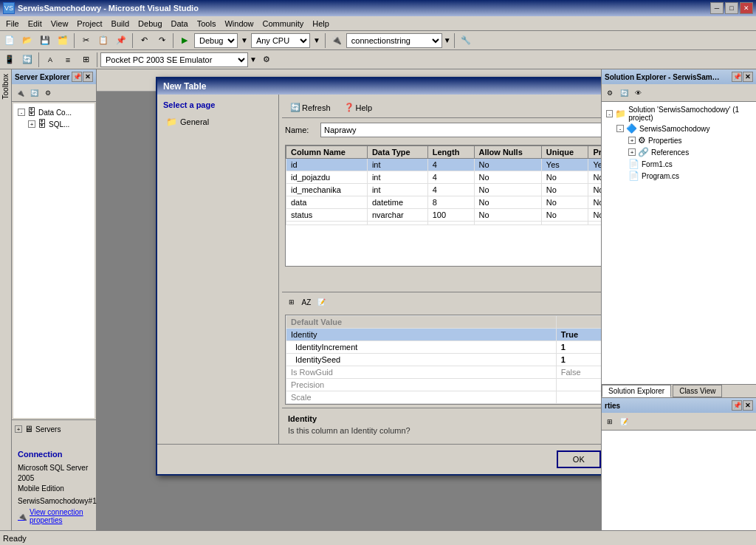  What do you see at coordinates (746, 8) in the screenshot?
I see `close-button: ✕` at bounding box center [746, 8].